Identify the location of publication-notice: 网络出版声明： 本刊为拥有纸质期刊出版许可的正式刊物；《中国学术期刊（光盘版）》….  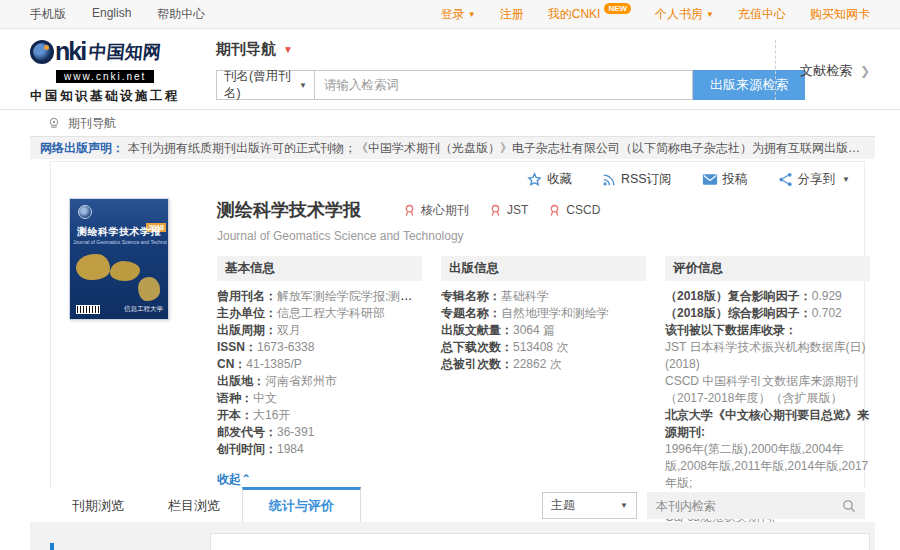
(452, 148).